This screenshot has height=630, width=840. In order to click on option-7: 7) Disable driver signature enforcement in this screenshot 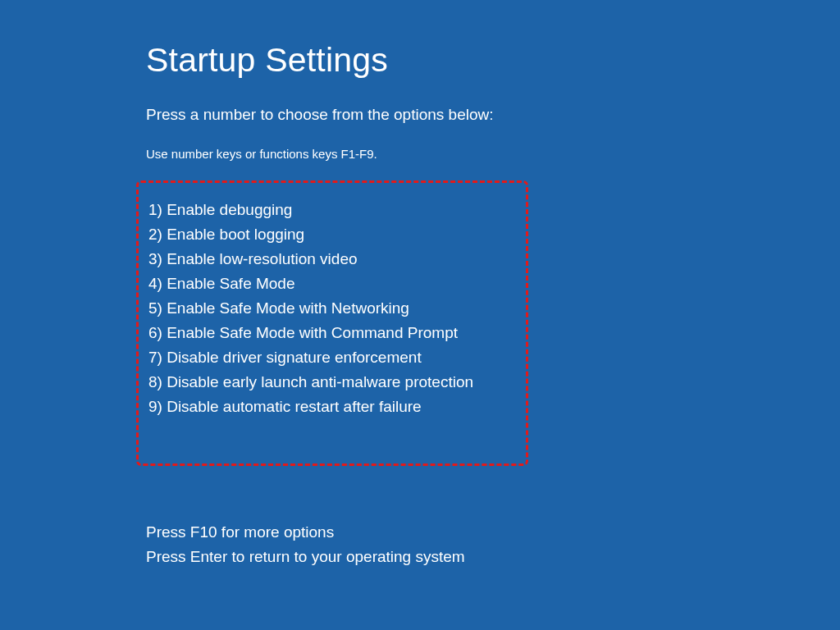, I will do `click(332, 358)`.